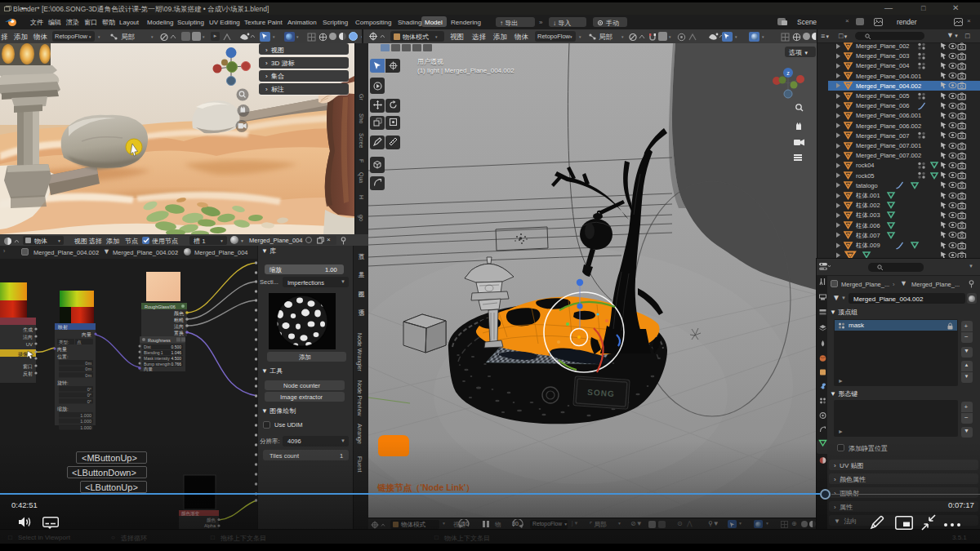  What do you see at coordinates (157, 358) in the screenshot?
I see `svg-text: Mask intensity` at bounding box center [157, 358].